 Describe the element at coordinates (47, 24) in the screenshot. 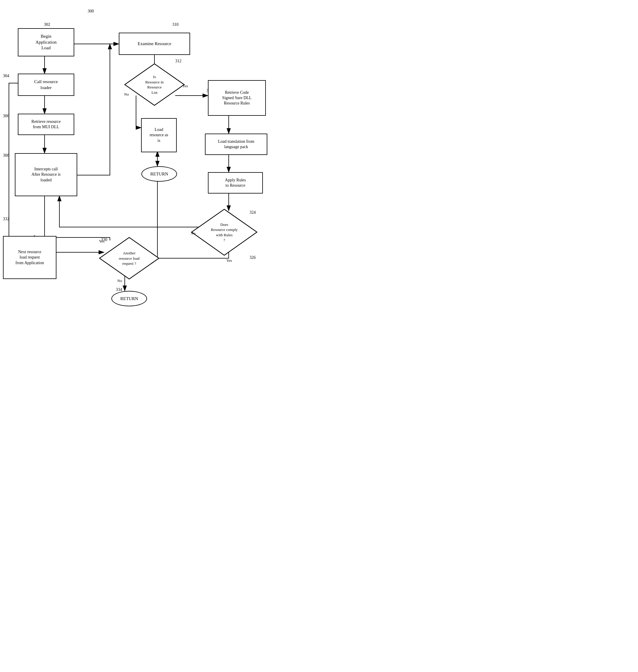

I see `ref-302: 302` at that location.